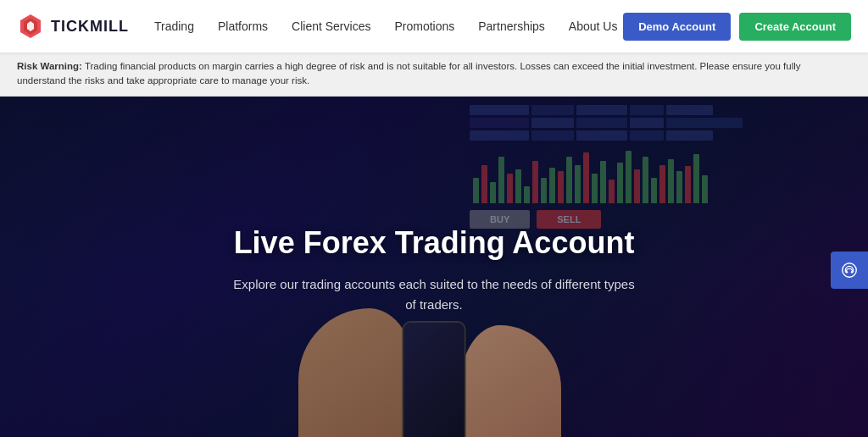  What do you see at coordinates (434, 380) in the screenshot?
I see `phone-screen` at bounding box center [434, 380].